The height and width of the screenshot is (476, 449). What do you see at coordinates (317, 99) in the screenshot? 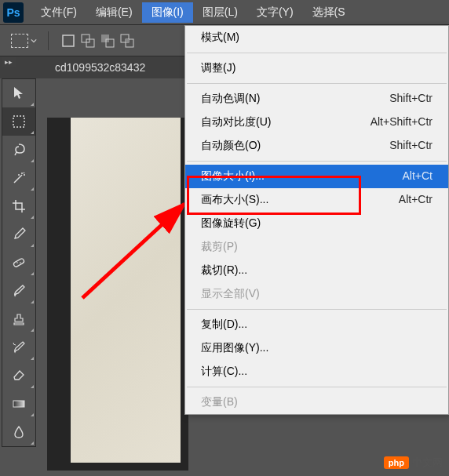
I see `menu-auto-tone: 自动色调(N)Shift+Ctr` at bounding box center [317, 99].